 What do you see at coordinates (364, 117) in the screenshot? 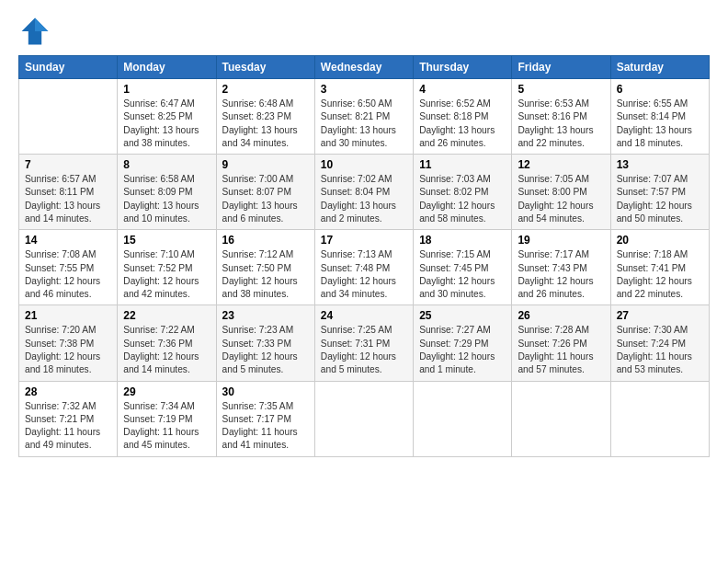
I see `calendar-cell: 3Sunrise: 6:50 AM Sunset: 8:21 PM Daylig…` at bounding box center [364, 117].